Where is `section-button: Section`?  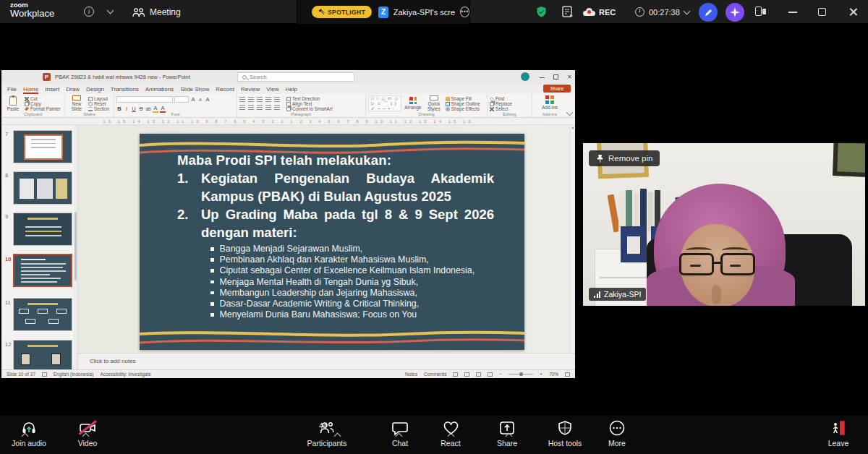 section-button: Section is located at coordinates (98, 108).